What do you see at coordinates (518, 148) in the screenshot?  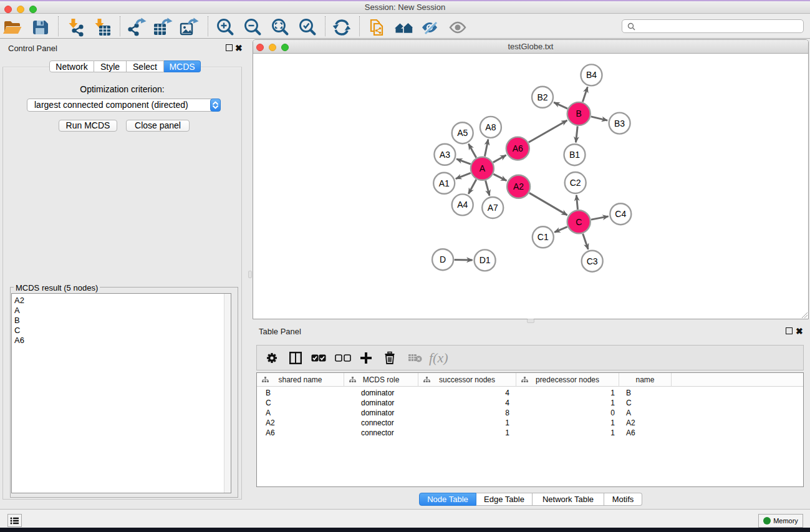 I see `svg-text: A6` at bounding box center [518, 148].